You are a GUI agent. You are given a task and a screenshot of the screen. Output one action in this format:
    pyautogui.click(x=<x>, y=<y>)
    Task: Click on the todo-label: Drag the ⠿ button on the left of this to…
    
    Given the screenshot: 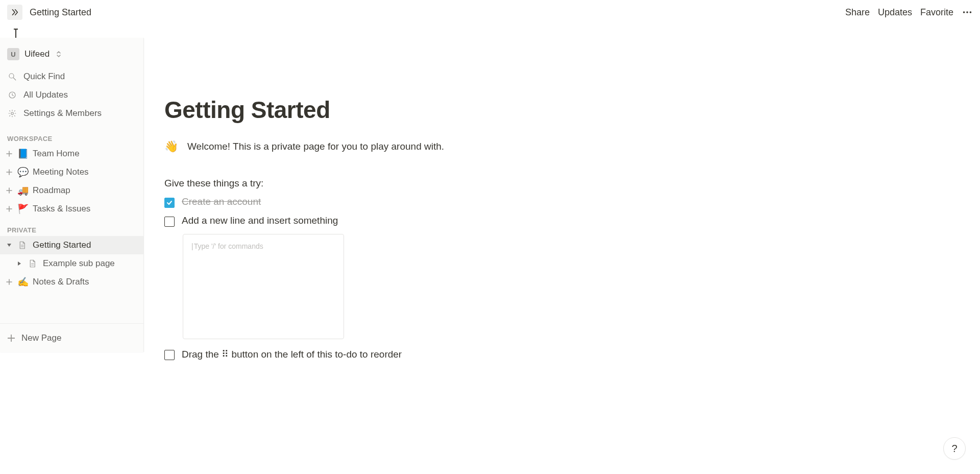 What is the action you would take?
    pyautogui.click(x=292, y=354)
    